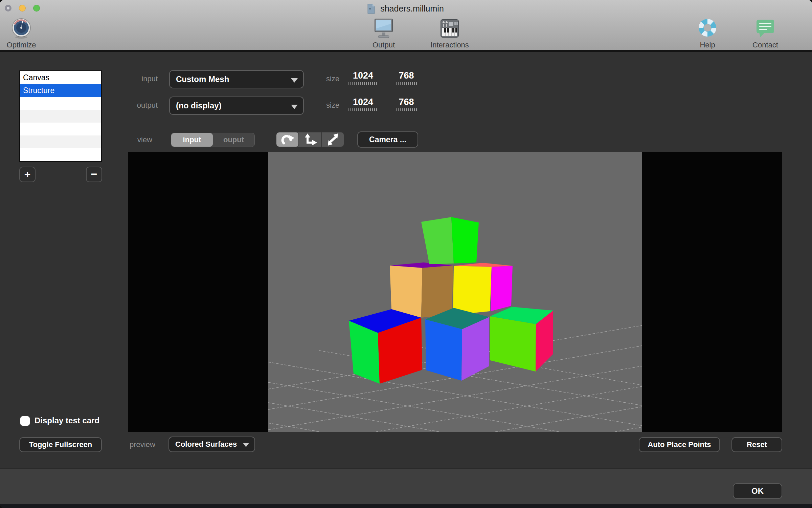  What do you see at coordinates (288, 140) in the screenshot?
I see `rotate-tool-button` at bounding box center [288, 140].